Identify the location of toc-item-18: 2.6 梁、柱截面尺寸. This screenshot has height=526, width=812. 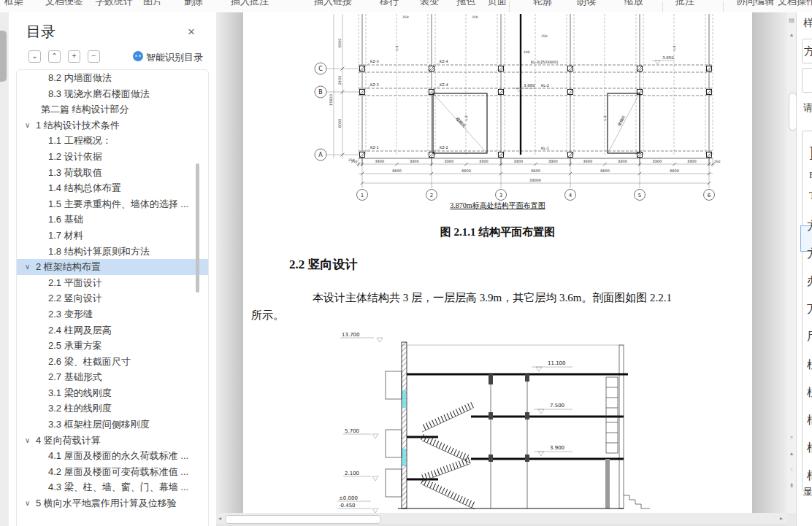
(112, 362).